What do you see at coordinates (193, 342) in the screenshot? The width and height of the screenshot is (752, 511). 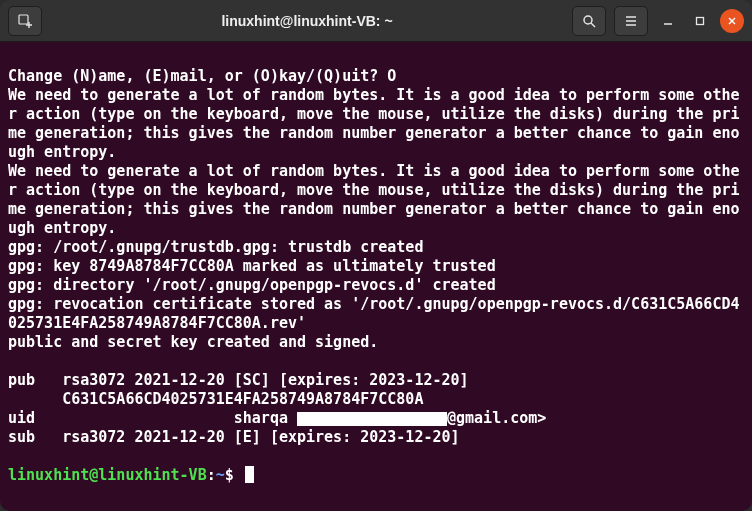 I see `output-line: public and secret key created and signed…` at bounding box center [193, 342].